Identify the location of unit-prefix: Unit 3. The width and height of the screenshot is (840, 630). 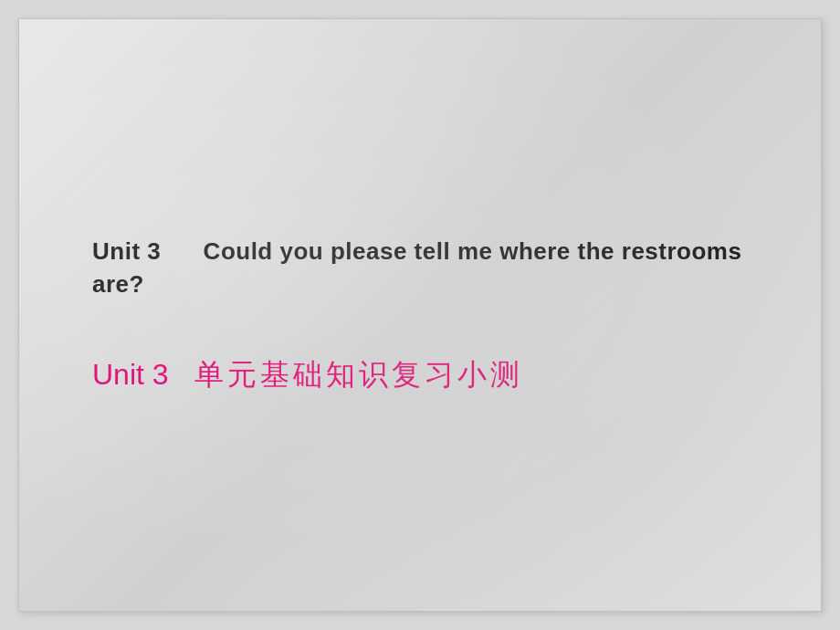
(126, 251).